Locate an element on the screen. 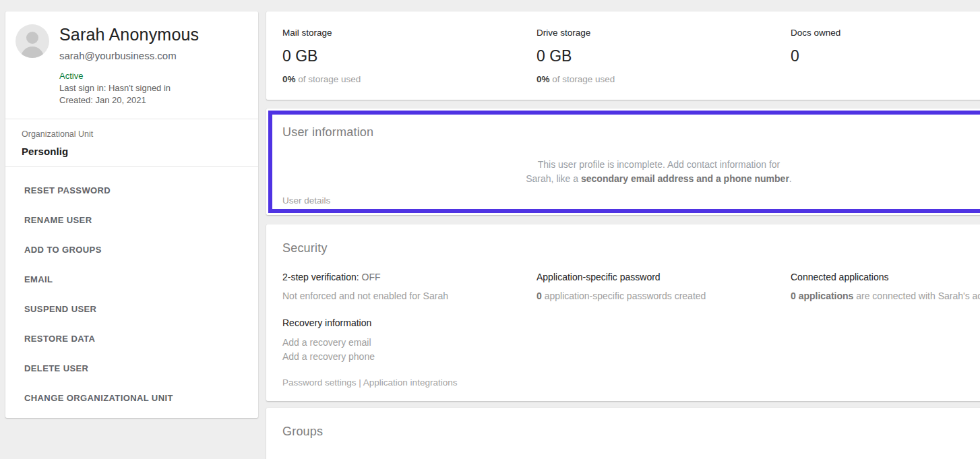 The width and height of the screenshot is (980, 459). delete-user-button: DELETE USER is located at coordinates (132, 368).